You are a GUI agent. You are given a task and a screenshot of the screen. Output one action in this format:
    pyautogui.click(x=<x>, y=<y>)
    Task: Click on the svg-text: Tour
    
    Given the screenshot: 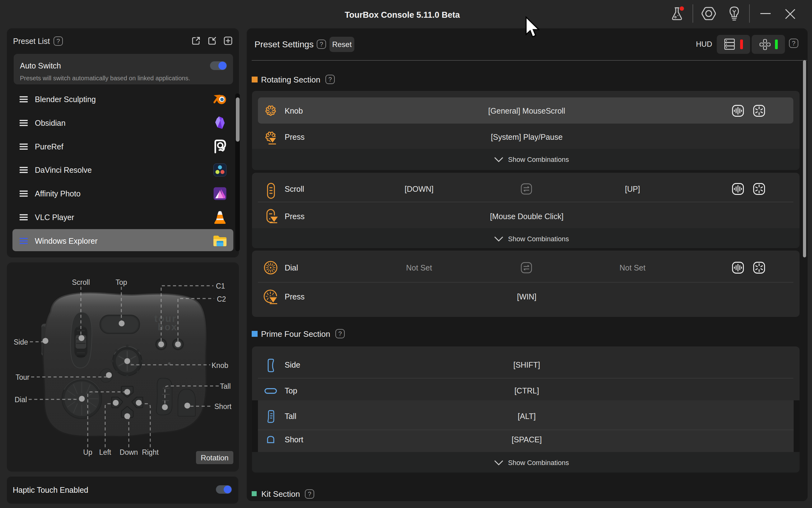 What is the action you would take?
    pyautogui.click(x=22, y=377)
    